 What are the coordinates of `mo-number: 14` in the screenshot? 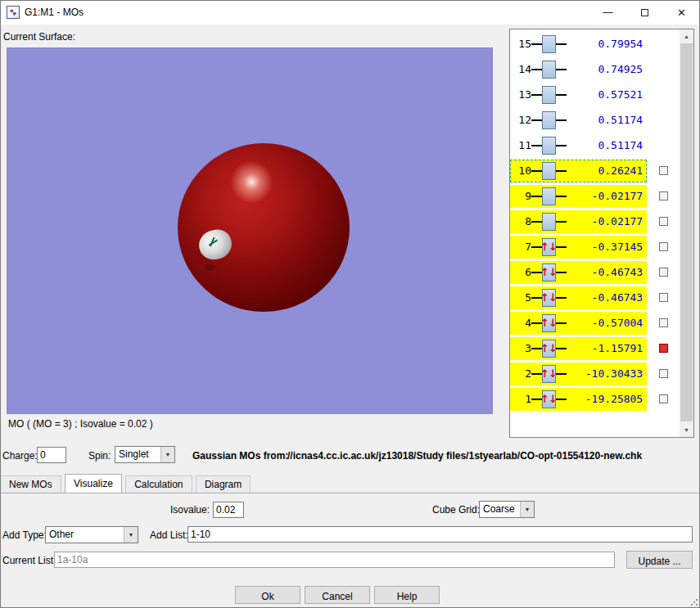 It's located at (522, 69).